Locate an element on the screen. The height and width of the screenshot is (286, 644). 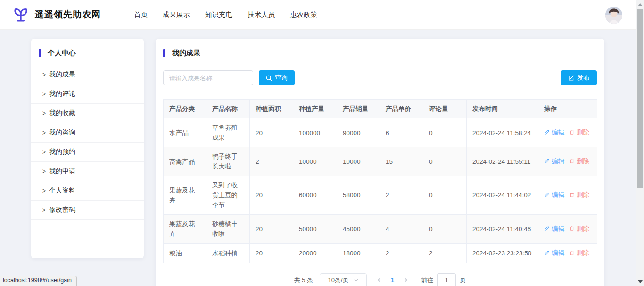
page-number-1: 1 is located at coordinates (392, 280).